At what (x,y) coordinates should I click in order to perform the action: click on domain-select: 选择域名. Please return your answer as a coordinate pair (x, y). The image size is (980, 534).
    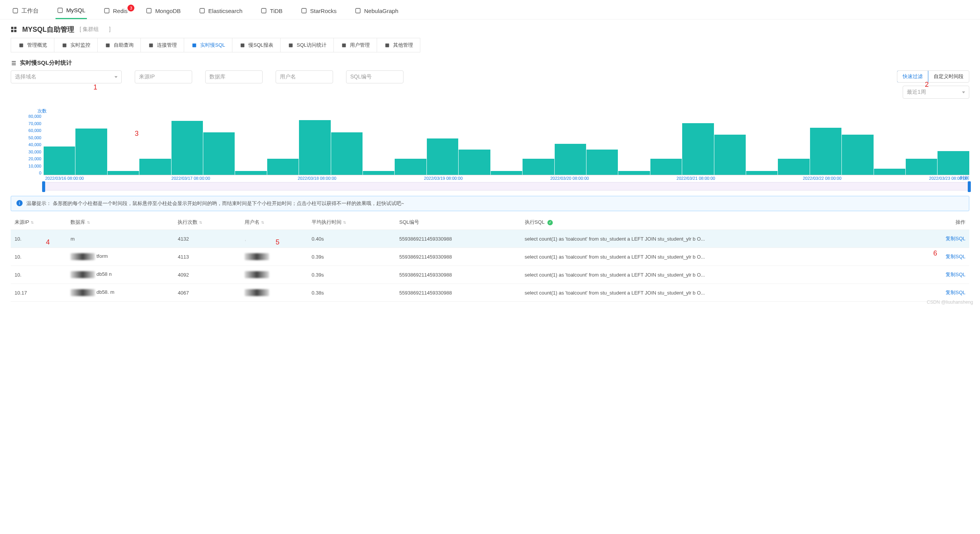
    Looking at the image, I should click on (66, 77).